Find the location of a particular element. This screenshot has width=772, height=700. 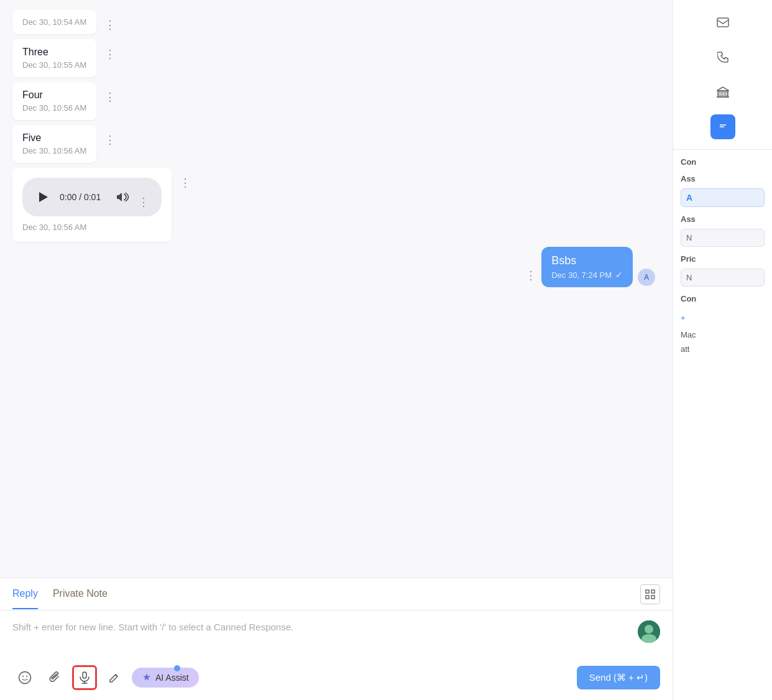

outgoing-timestamp: Dec 30, 7:24 PM is located at coordinates (582, 275).